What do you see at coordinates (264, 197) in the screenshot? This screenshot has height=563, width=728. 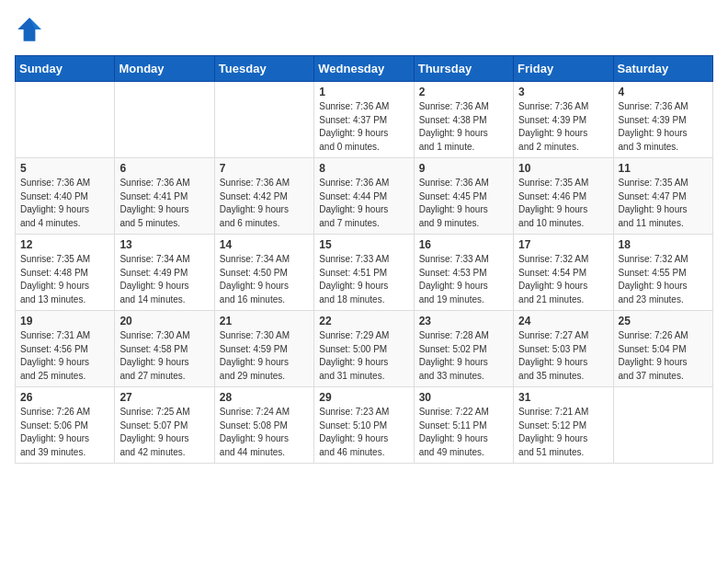 I see `calendar-cell: 7Sunrise: 7:36 AM Sunset: 4:42 PM Daylig…` at bounding box center [264, 197].